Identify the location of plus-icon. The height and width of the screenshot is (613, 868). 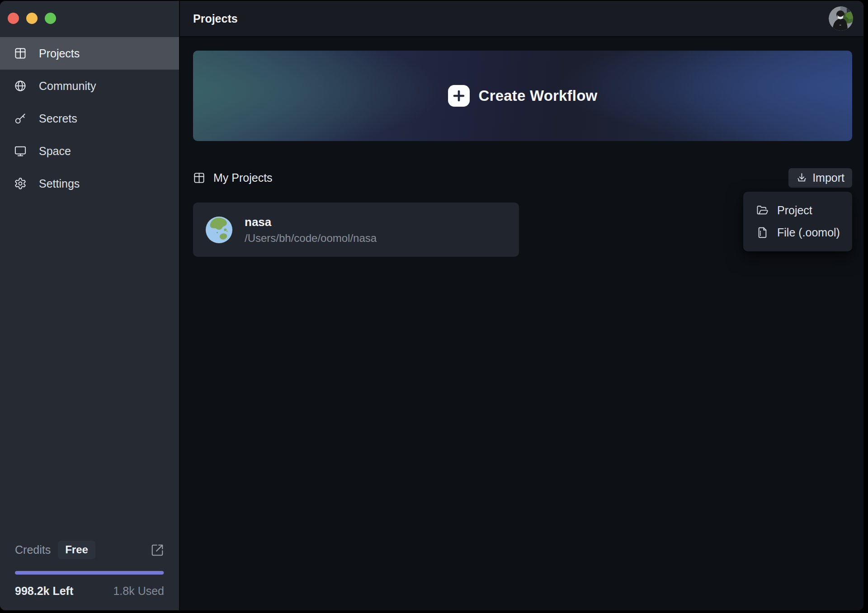
(459, 96).